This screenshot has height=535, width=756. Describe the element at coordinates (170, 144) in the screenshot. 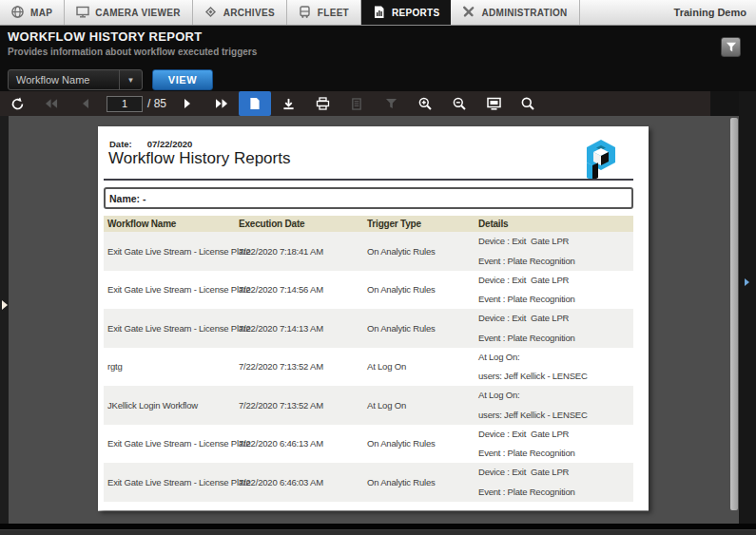

I see `report-date-value: 07/22/2020` at that location.